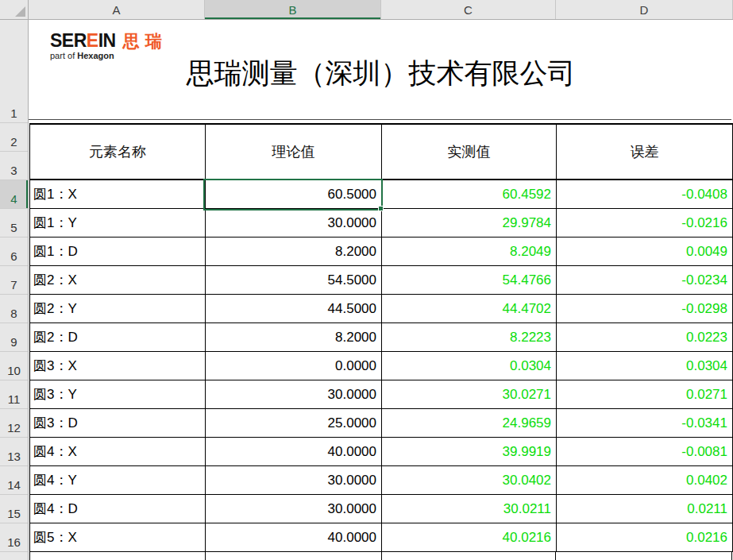 The height and width of the screenshot is (560, 733). Describe the element at coordinates (14, 166) in the screenshot. I see `row-header-3: 3` at that location.